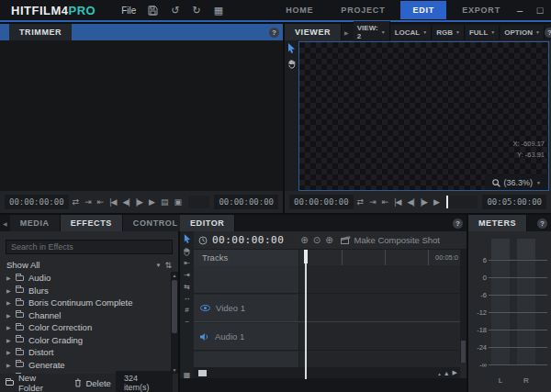 The width and height of the screenshot is (551, 392). Describe the element at coordinates (187, 275) in the screenshot. I see `editor-tool-icon: ⇥` at that location.